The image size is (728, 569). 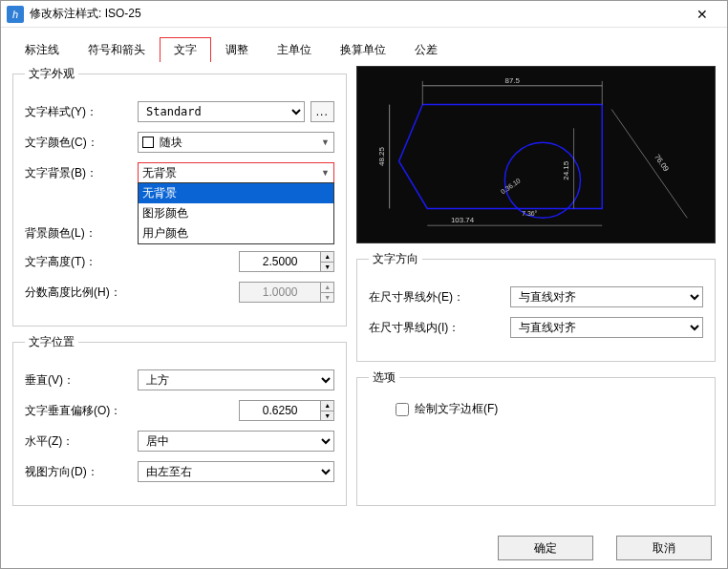 What do you see at coordinates (402, 410) in the screenshot?
I see `checkbox-frame-input` at bounding box center [402, 410].